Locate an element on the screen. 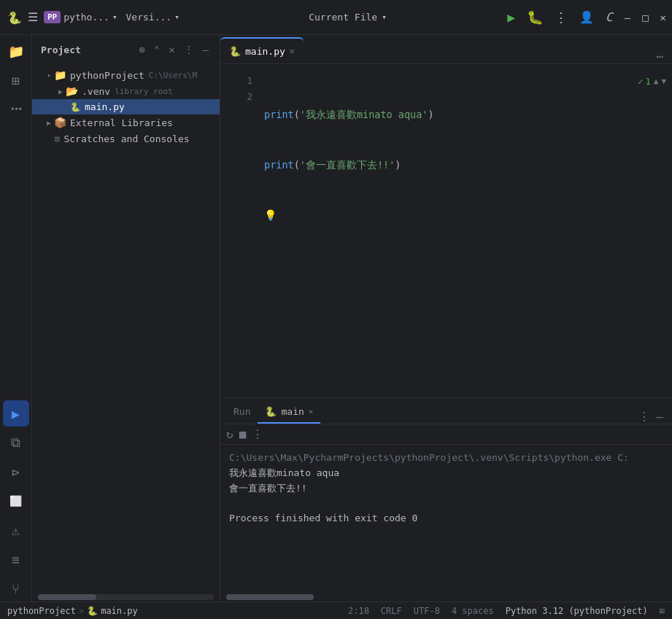 The width and height of the screenshot is (672, 619). check-count: 1 is located at coordinates (648, 82).